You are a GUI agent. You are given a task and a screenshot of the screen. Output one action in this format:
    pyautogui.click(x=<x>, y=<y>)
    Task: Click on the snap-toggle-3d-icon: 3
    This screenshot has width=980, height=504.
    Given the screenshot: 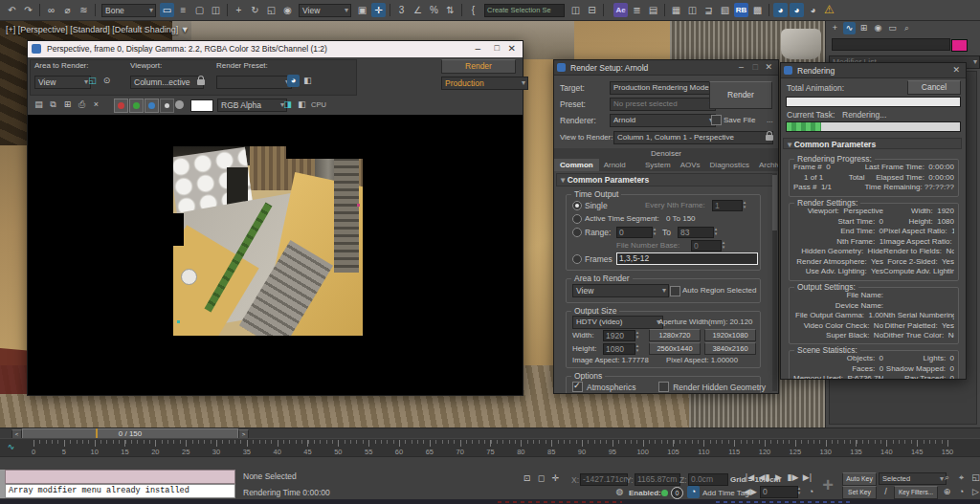 What is the action you would take?
    pyautogui.click(x=402, y=10)
    